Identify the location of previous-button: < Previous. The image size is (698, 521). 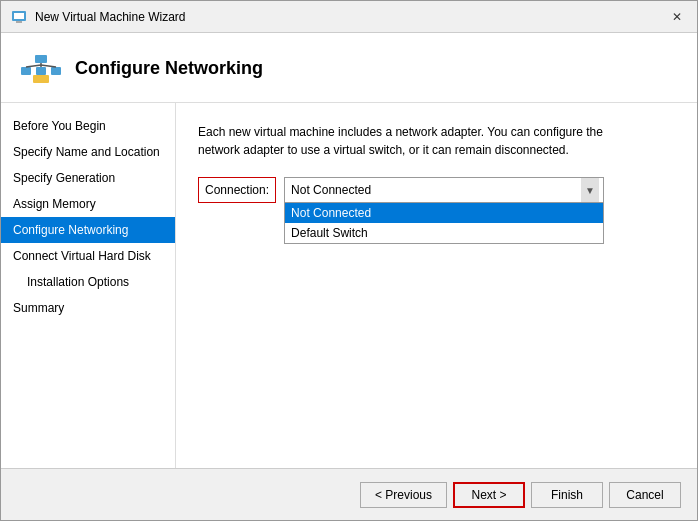
(404, 495).